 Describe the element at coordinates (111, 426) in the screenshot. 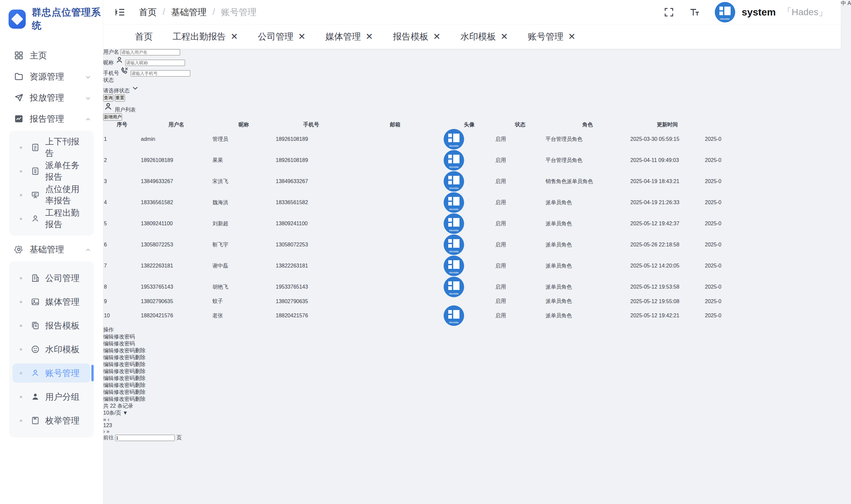

I see `page-number-3: 3` at that location.